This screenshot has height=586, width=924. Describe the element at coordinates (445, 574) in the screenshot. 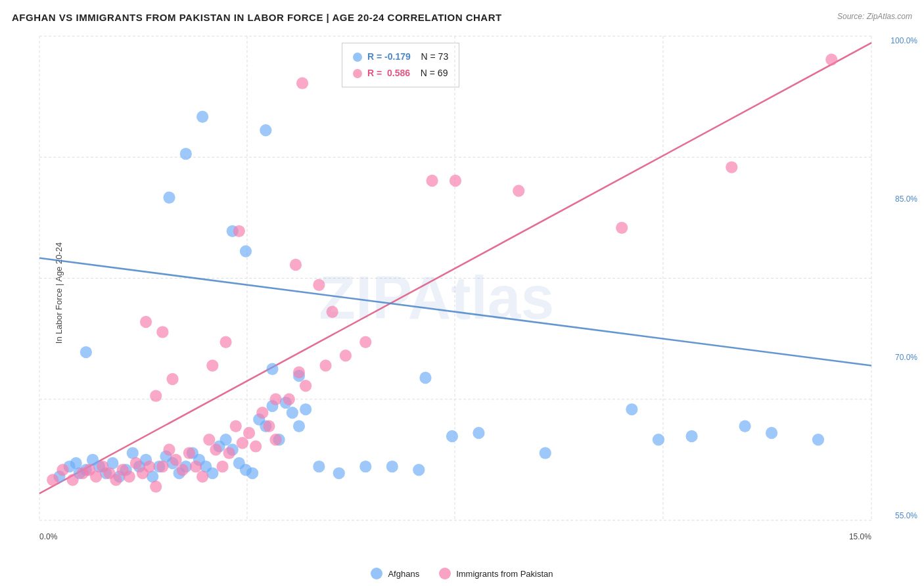

I see `legend-circle-pink` at that location.